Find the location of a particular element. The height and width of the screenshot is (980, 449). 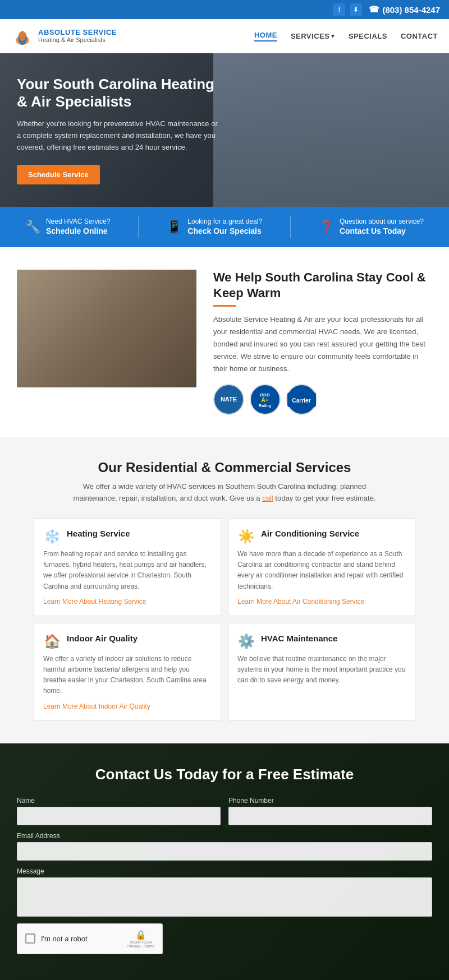

info-pre-label-2: Looking for a great deal? is located at coordinates (224, 222).